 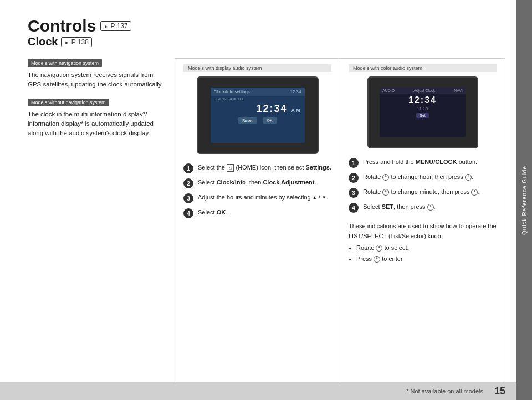 What do you see at coordinates (427, 259) in the screenshot?
I see `info-bullet-2: Press to enter.` at bounding box center [427, 259].